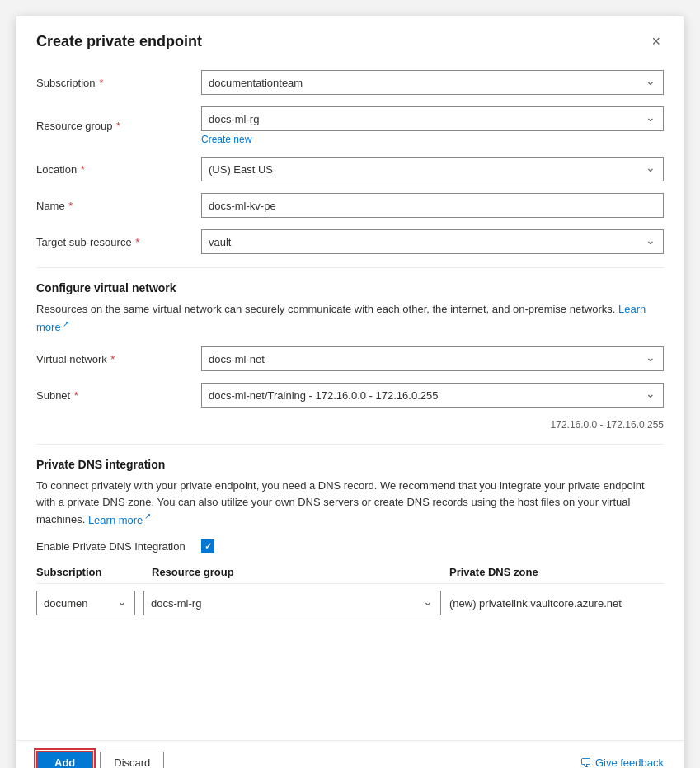 This screenshot has width=700, height=768. Describe the element at coordinates (119, 82) in the screenshot. I see `subscription-label: Subscription *` at that location.